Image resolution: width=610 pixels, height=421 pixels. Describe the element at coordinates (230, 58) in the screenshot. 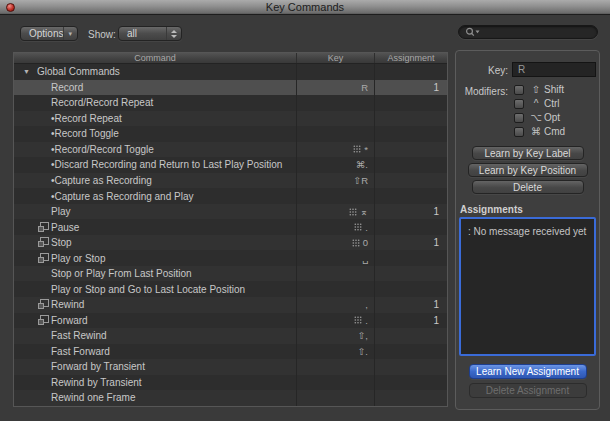

I see `table-header: Command Key Assignment` at that location.